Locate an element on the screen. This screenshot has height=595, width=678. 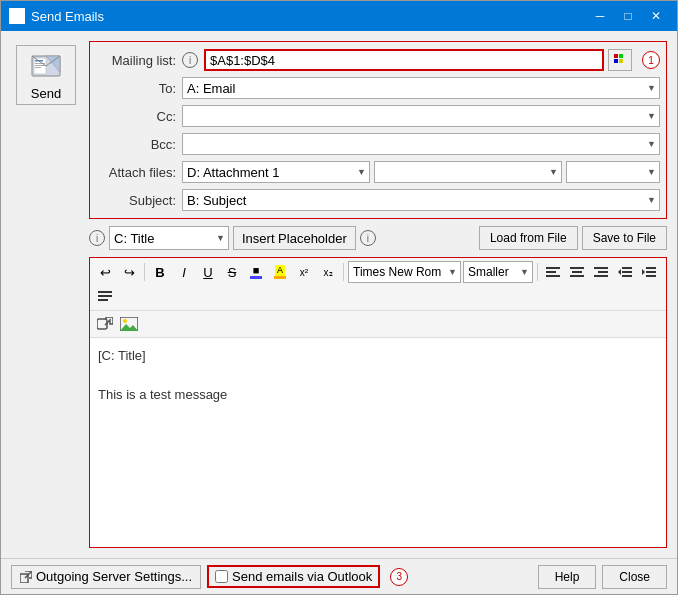
help-button: Help is located at coordinates (568, 577).